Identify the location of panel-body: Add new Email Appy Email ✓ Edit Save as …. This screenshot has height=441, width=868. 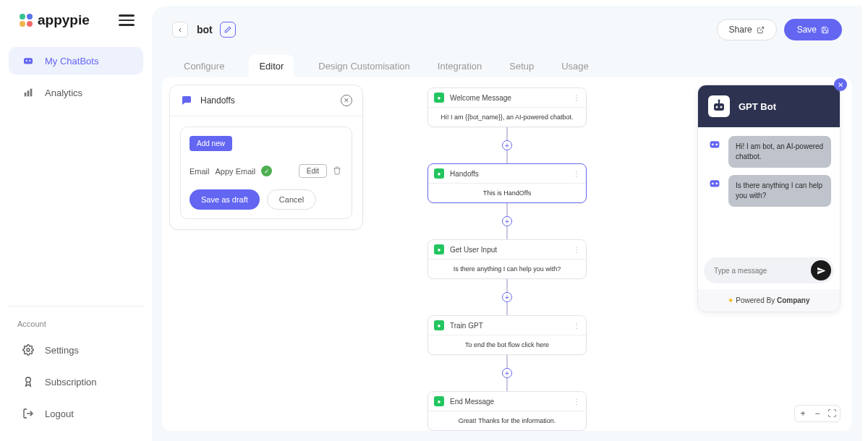
(266, 173).